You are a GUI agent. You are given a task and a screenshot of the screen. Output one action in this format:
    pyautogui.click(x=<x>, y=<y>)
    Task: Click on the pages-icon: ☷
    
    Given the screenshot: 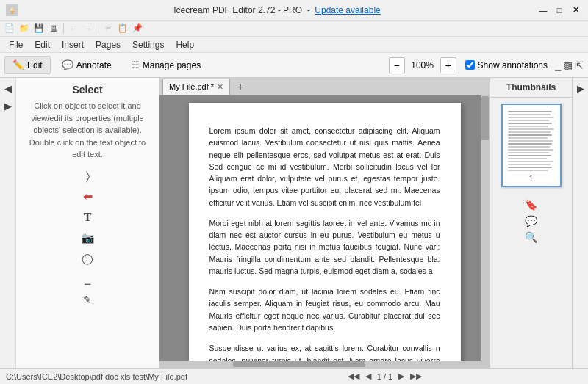 What is the action you would take?
    pyautogui.click(x=135, y=65)
    